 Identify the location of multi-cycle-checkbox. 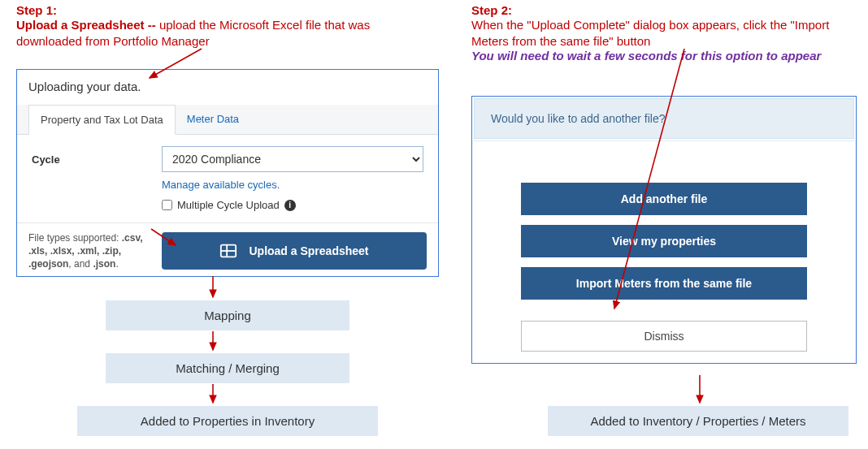
(167, 205).